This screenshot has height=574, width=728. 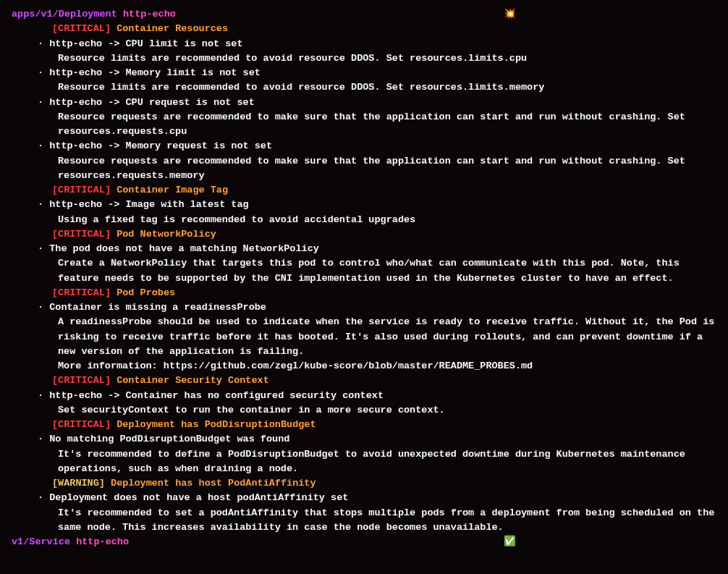 I want to click on check-title: Container Resources, so click(x=172, y=29).